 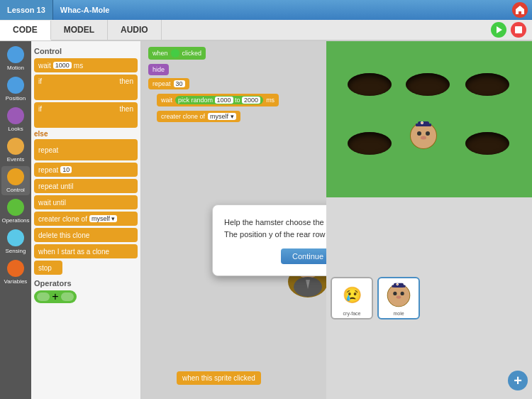 I want to click on lesson-tab: Lesson 13, so click(x=27, y=10).